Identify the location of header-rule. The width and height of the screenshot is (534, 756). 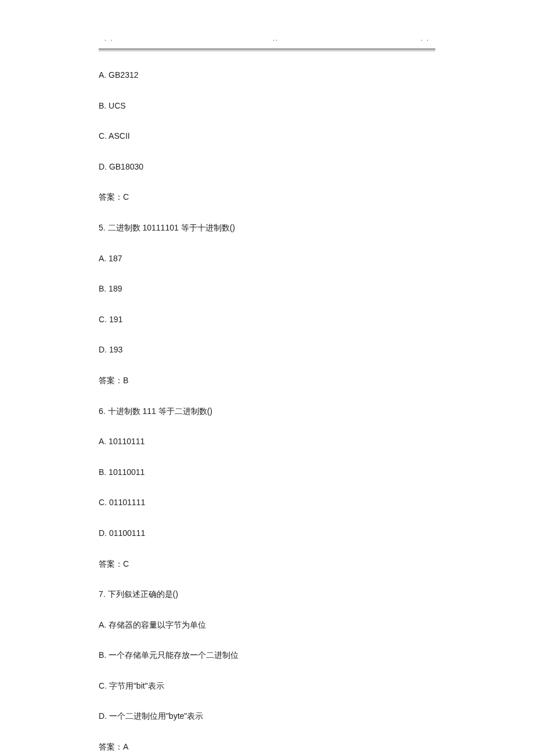
(267, 50).